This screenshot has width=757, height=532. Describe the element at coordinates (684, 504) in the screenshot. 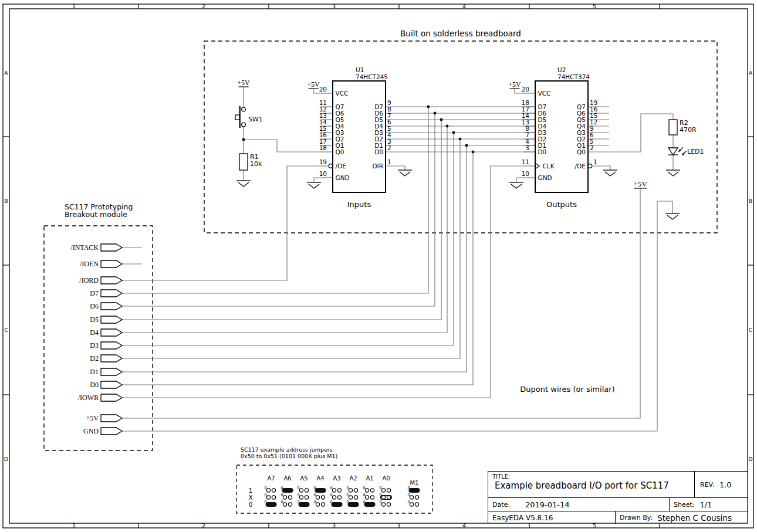

I see `sheet-label: Sheet:` at that location.